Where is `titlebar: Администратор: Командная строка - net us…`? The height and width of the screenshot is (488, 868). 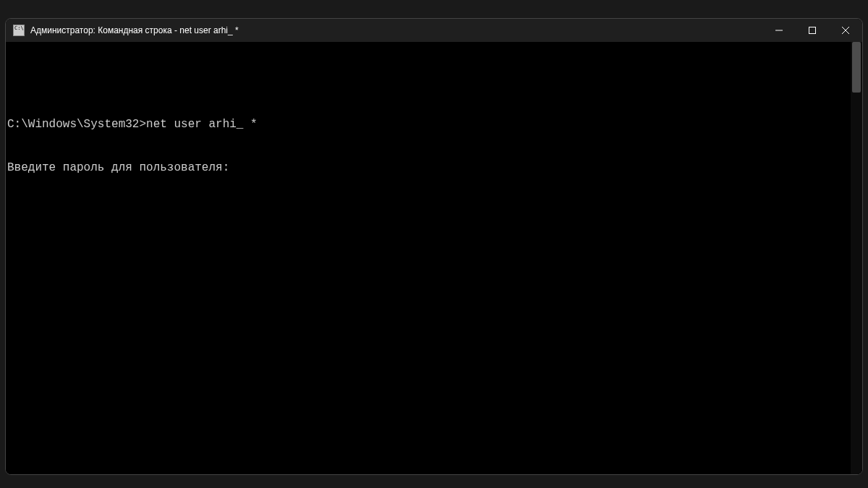
titlebar: Администратор: Командная строка - net us… is located at coordinates (434, 30).